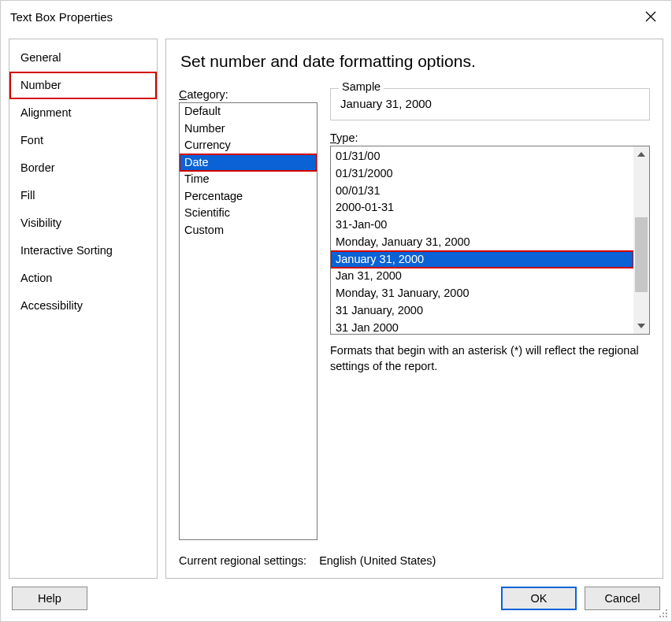 This screenshot has width=672, height=622. I want to click on chevron-up-icon, so click(641, 154).